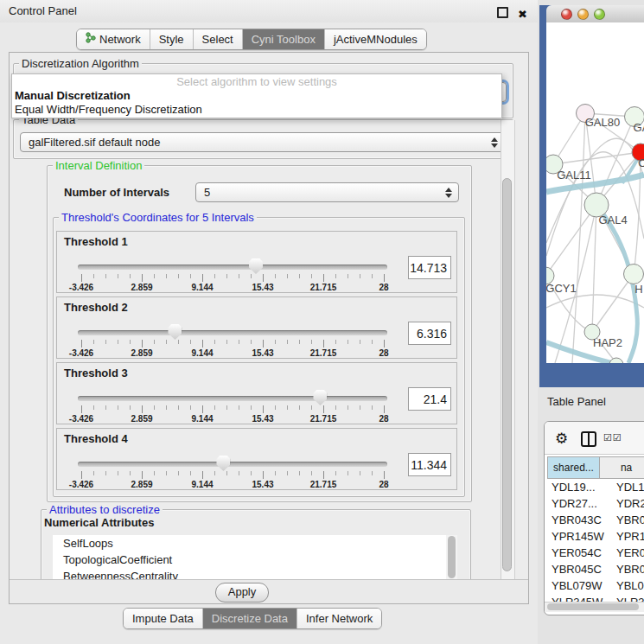  What do you see at coordinates (96, 308) in the screenshot?
I see `threshold-label: Threshold 2` at bounding box center [96, 308].